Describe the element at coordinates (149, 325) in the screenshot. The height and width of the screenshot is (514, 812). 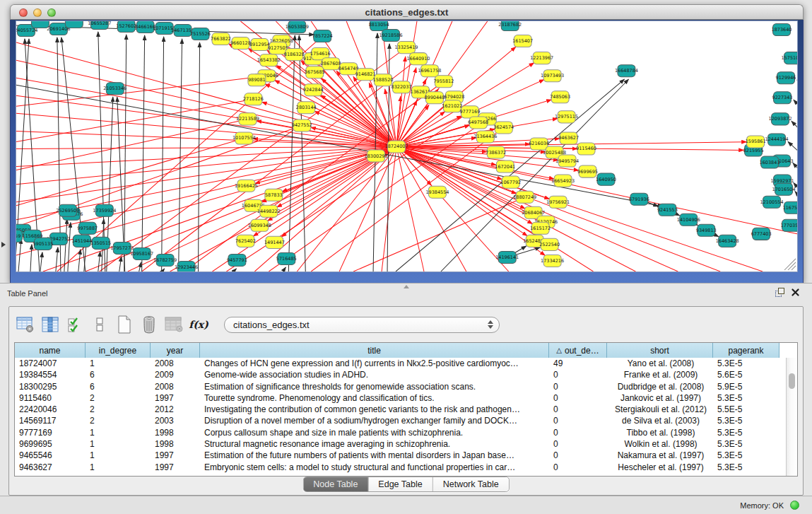
I see `delete-column-button` at that location.